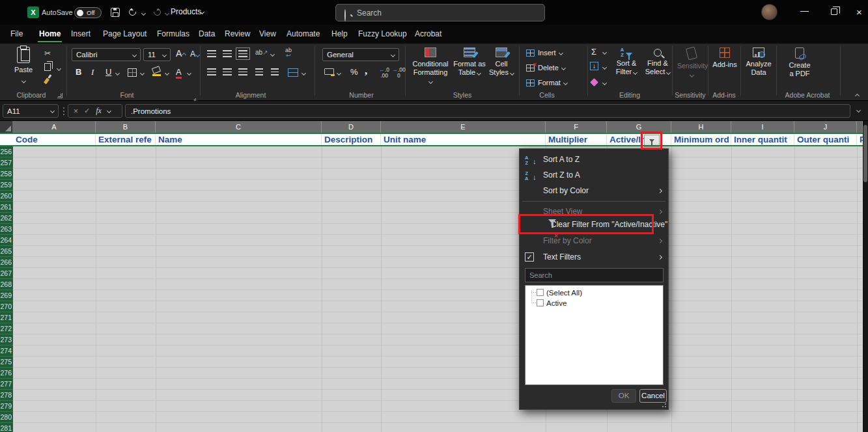 The image size is (868, 432). I want to click on tab-automate: Automate, so click(303, 36).